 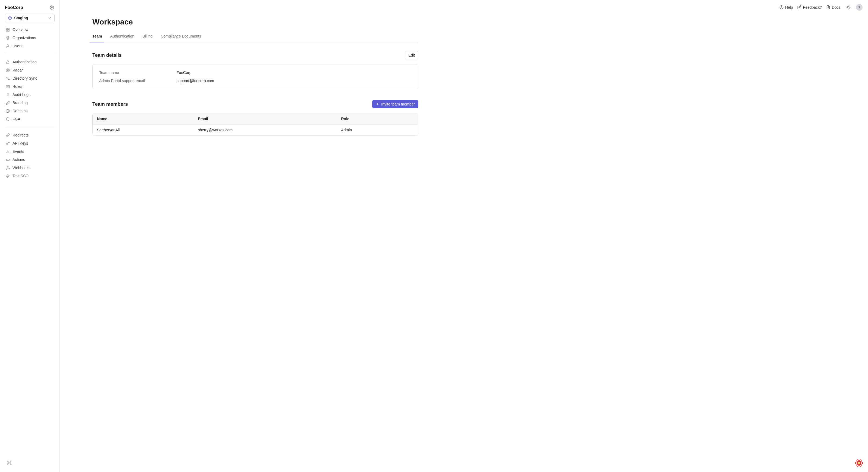 I want to click on docs-link: Docs, so click(x=834, y=7).